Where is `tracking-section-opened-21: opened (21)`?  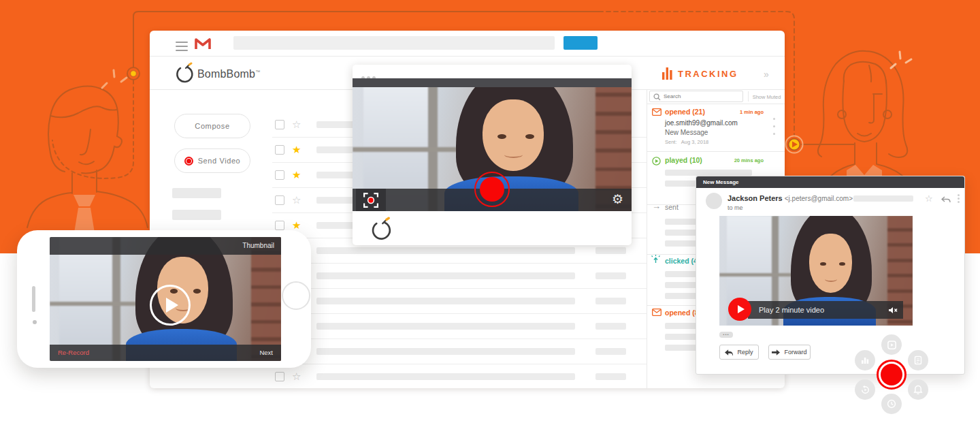 tracking-section-opened-21: opened (21) is located at coordinates (685, 112).